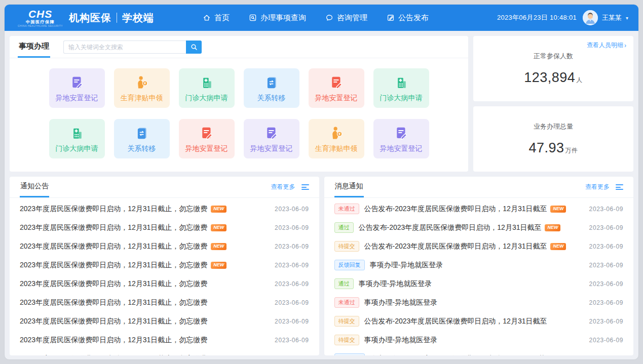 The width and height of the screenshot is (643, 364). What do you see at coordinates (607, 46) in the screenshot?
I see `view-detail-link: 查看人员明细›` at bounding box center [607, 46].